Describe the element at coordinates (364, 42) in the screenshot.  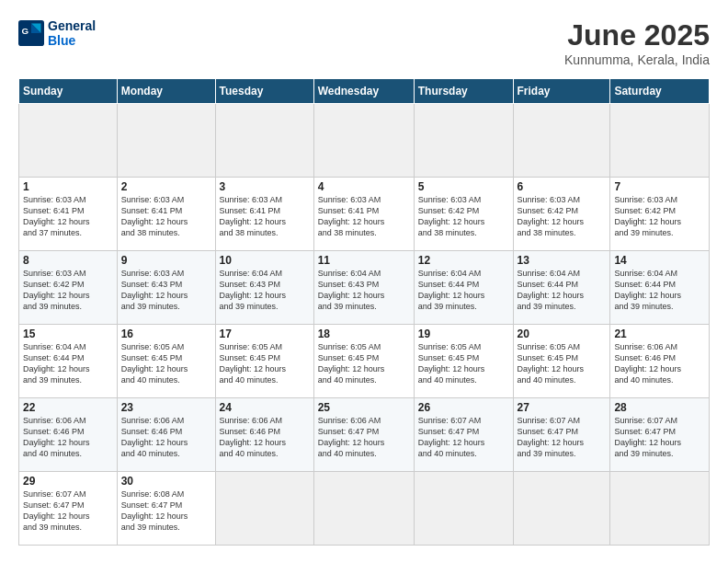
I see `header: G General Blue June 2025 Kunnumma, Keral…` at that location.